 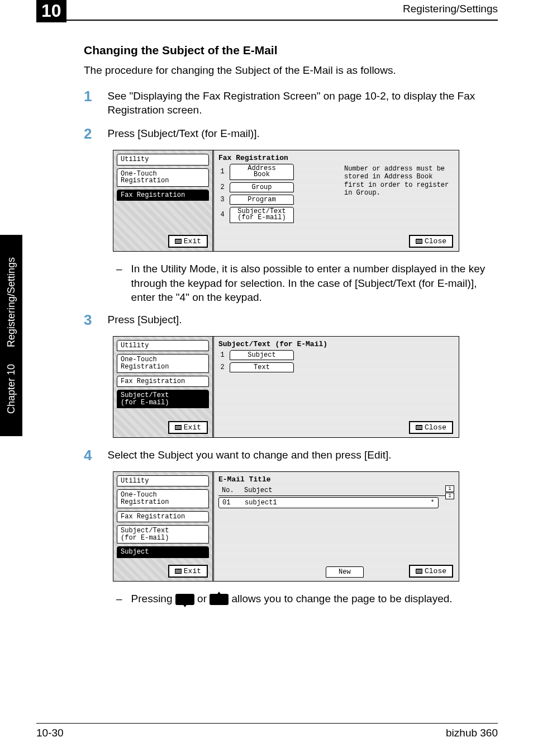 What do you see at coordinates (267, 731) in the screenshot?
I see `page-footer: 10-30 bizhub 360` at bounding box center [267, 731].